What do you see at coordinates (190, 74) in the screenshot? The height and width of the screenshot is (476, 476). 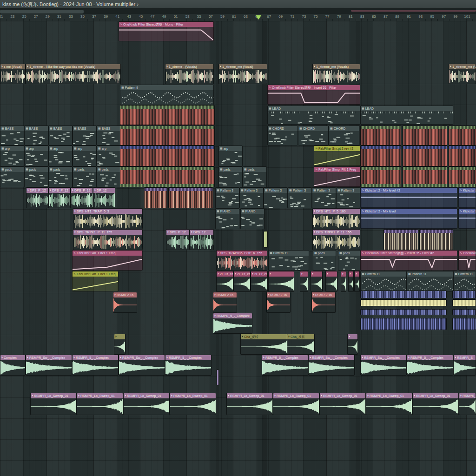 I see `audio-clip: ⏵1_xtreme - (Vocals)` at bounding box center [190, 74].